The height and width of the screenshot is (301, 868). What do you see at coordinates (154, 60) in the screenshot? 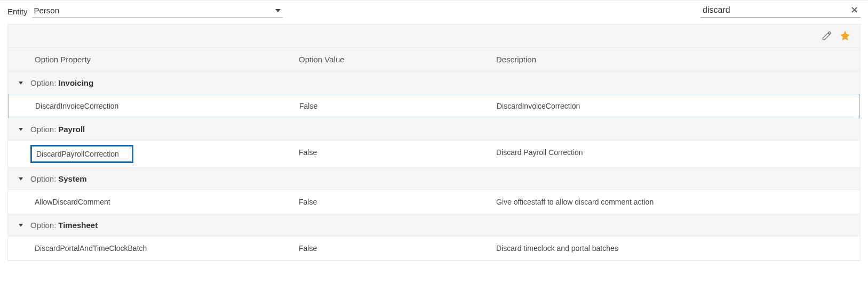
I see `header-option-property: Option Property` at bounding box center [154, 60].